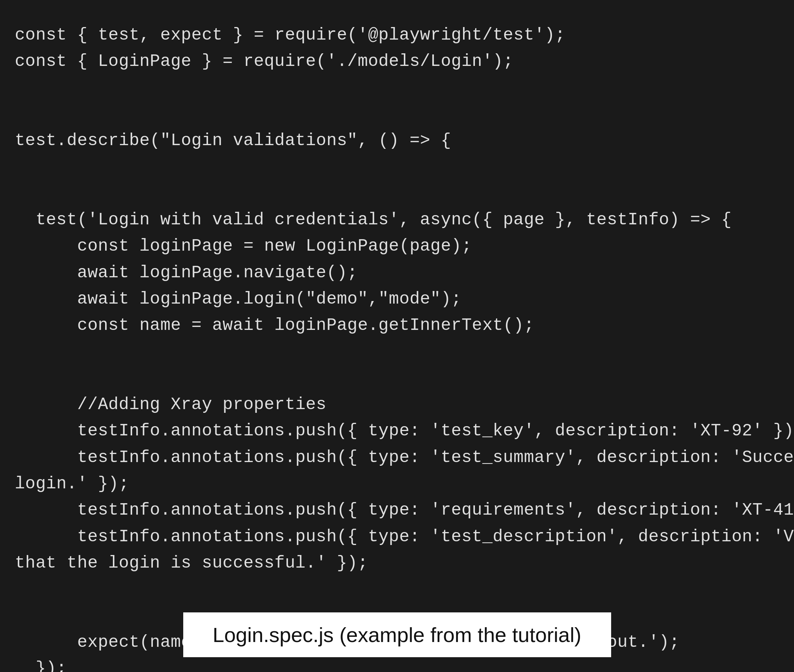 Image resolution: width=794 pixels, height=672 pixels. What do you see at coordinates (373, 220) in the screenshot?
I see `code-line-8: test('Login with valid credentials', asy…` at bounding box center [373, 220].